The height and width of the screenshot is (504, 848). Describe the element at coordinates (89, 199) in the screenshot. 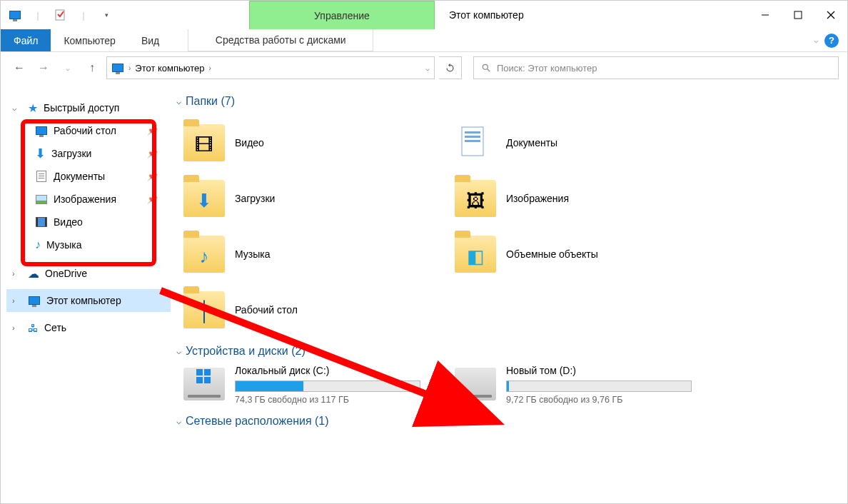

I see `sidebar-item-pictures: Изображения 📌` at that location.